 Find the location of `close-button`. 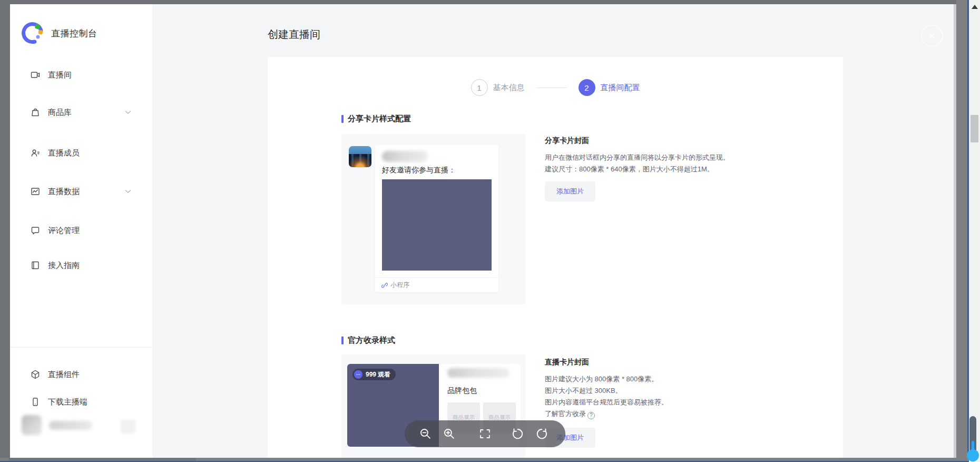

close-button is located at coordinates (932, 36).